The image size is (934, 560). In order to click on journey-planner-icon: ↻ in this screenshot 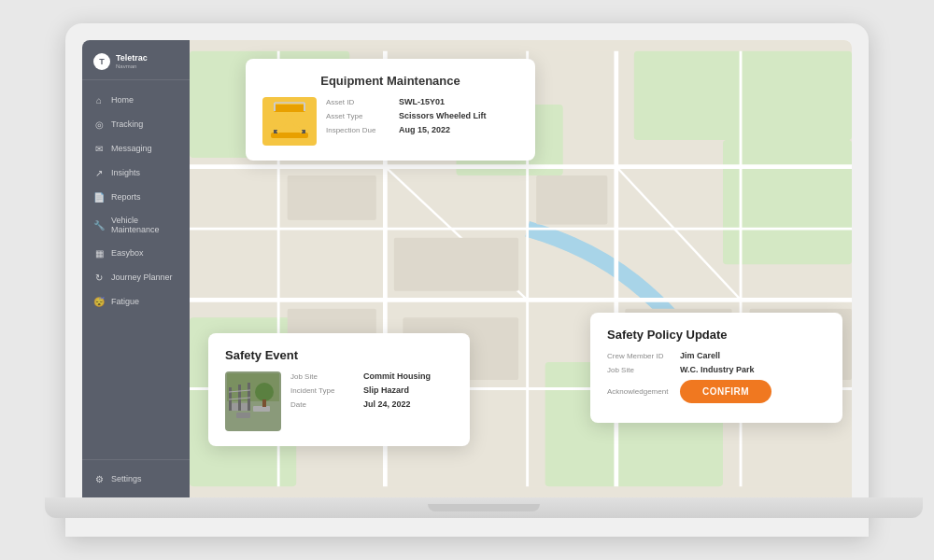, I will do `click(99, 277)`.